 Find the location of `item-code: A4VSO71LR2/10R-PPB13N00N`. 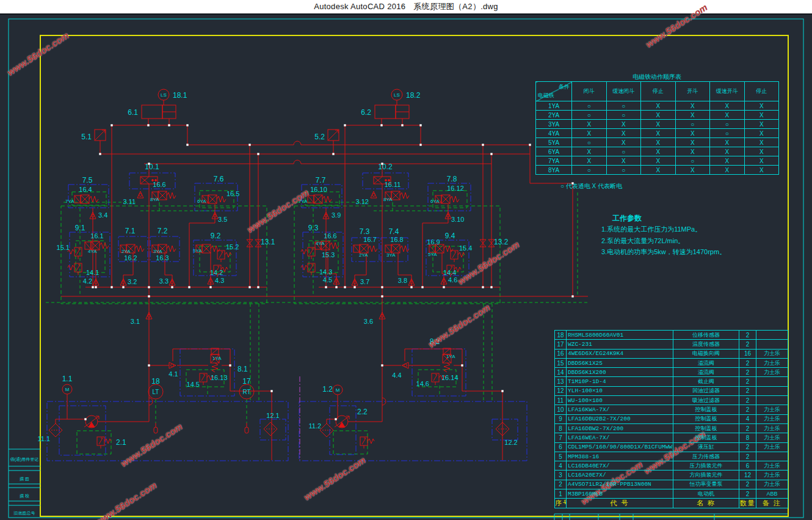

item-code: A4VSO71LR2/10R-PPB13N00N is located at coordinates (620, 484).